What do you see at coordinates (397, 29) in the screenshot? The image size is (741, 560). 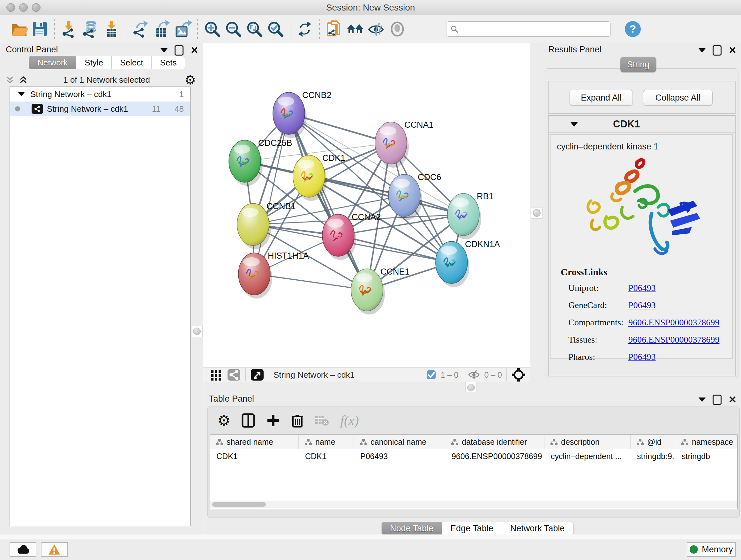 I see `show-all-button` at bounding box center [397, 29].